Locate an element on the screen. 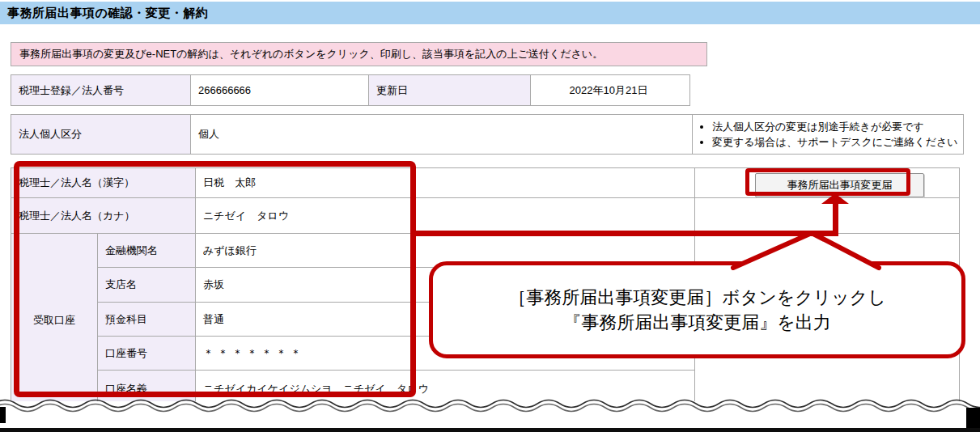  update-date-value: 2022年10月21日 is located at coordinates (610, 91).